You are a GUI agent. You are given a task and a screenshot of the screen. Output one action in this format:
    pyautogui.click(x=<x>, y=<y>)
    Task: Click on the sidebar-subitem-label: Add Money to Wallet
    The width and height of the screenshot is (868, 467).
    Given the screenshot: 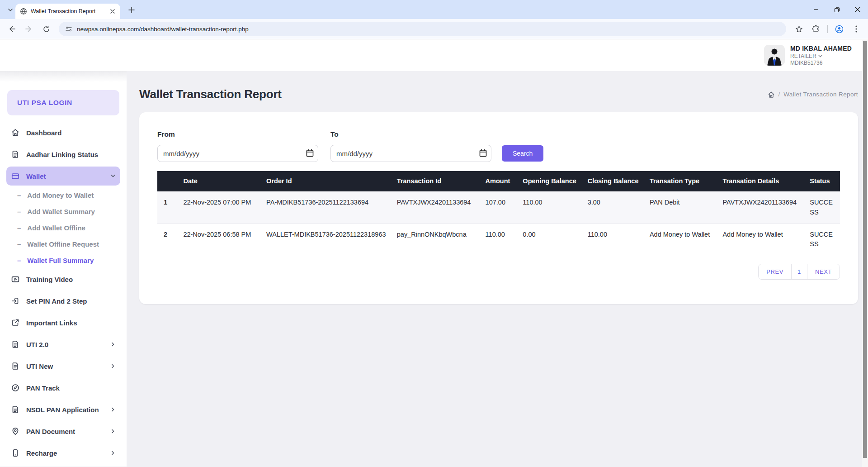 What is the action you would take?
    pyautogui.click(x=61, y=195)
    